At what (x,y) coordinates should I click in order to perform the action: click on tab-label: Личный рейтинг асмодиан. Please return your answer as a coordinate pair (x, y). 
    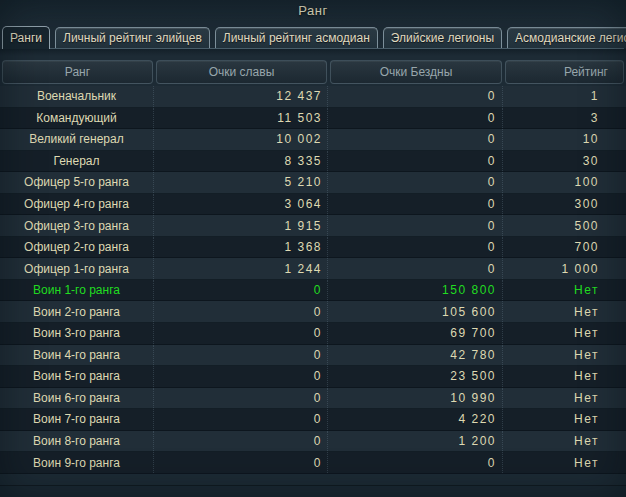
    Looking at the image, I should click on (296, 38).